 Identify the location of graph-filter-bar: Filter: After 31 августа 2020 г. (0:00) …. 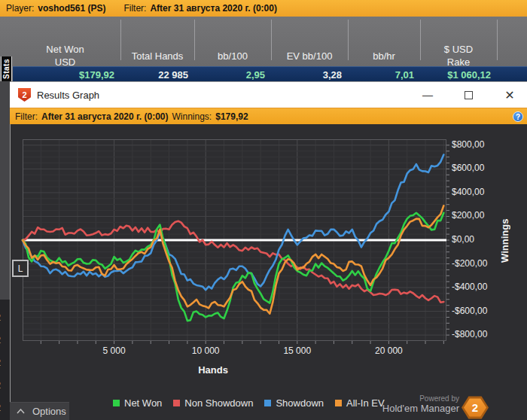
(268, 116).